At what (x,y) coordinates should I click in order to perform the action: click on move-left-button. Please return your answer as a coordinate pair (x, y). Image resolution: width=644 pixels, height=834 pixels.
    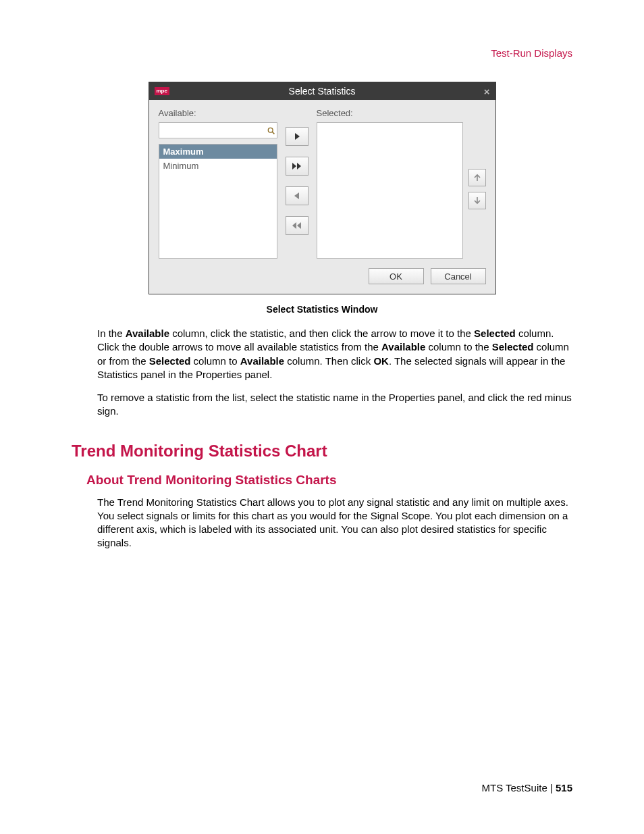
    Looking at the image, I should click on (297, 196).